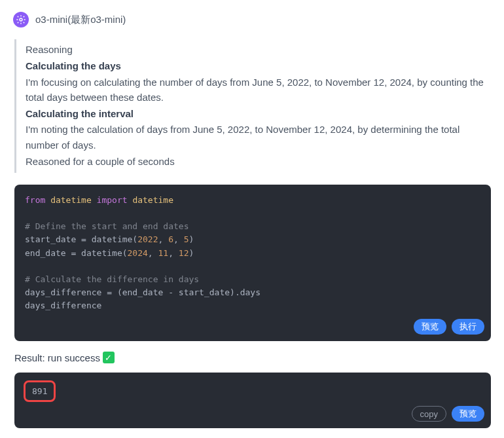 The image size is (504, 438). I want to click on result-label: Result: run success, so click(58, 357).